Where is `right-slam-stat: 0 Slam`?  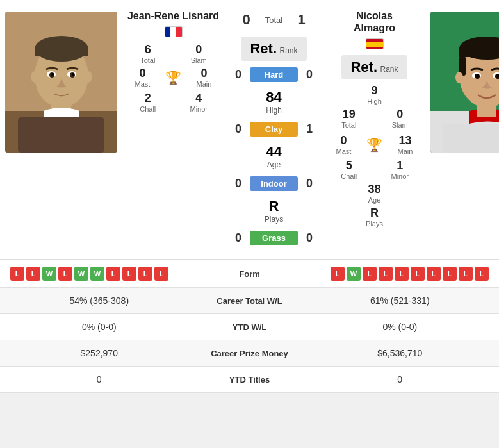 right-slam-stat: 0 Slam is located at coordinates (400, 118).